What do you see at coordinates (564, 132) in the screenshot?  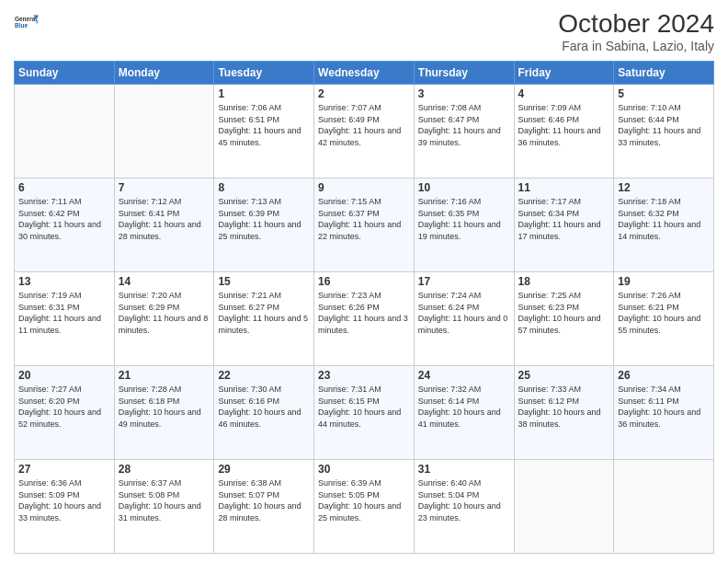 I see `calendar-cell: 4Sunrise: 7:09 AM Sunset: 6:46 PM Daylig…` at bounding box center [564, 132].